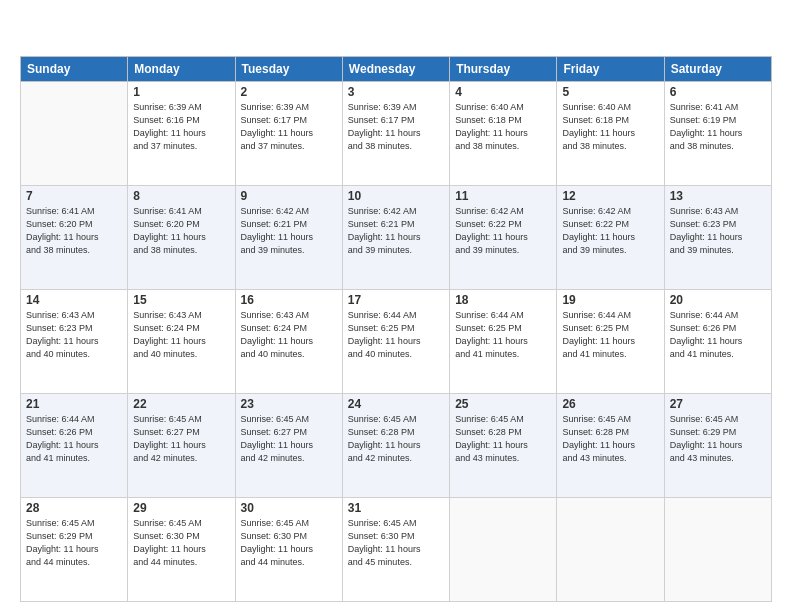 The image size is (792, 612). Describe the element at coordinates (396, 70) in the screenshot. I see `header-cell-wednesday: Wednesday` at that location.